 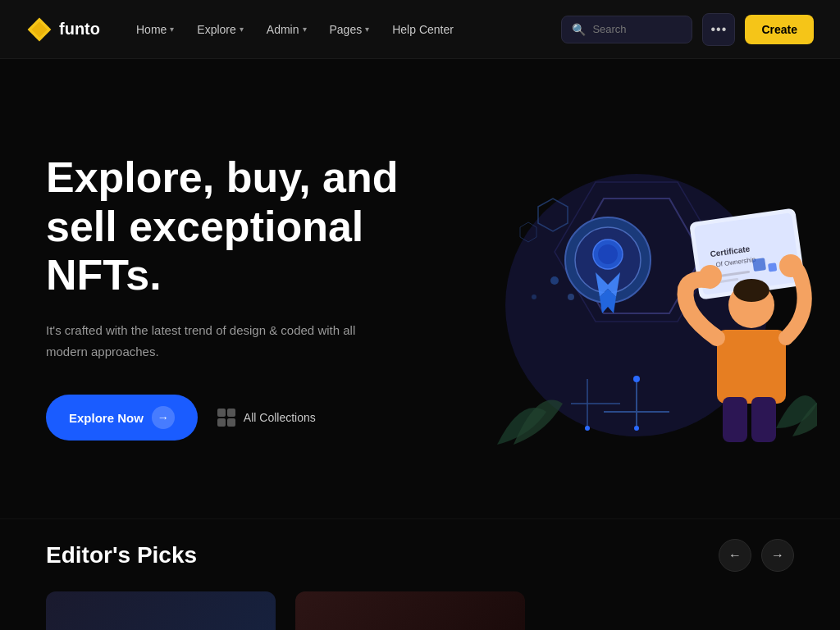 I want to click on prev-arrow-button: ←, so click(x=735, y=555).